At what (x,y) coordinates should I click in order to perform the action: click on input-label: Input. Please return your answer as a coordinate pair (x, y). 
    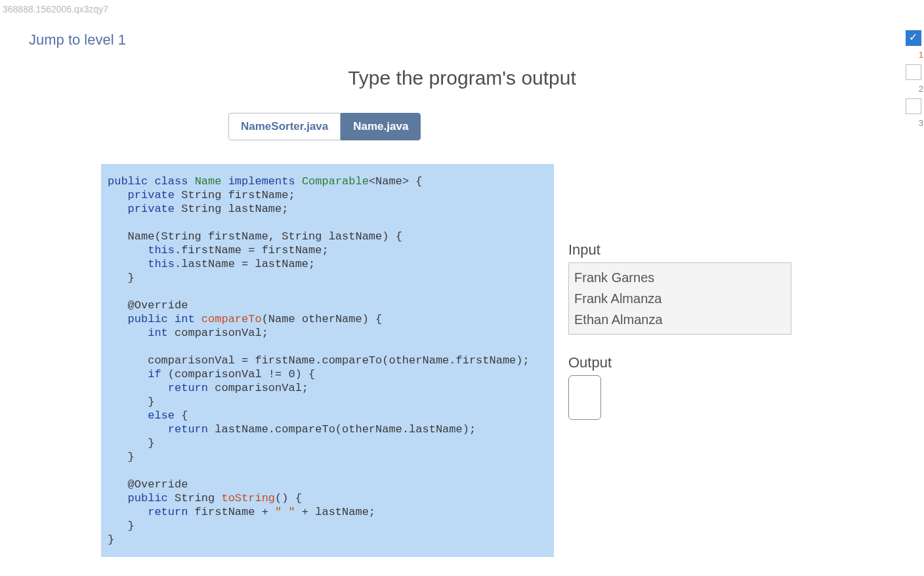
    Looking at the image, I should click on (683, 250).